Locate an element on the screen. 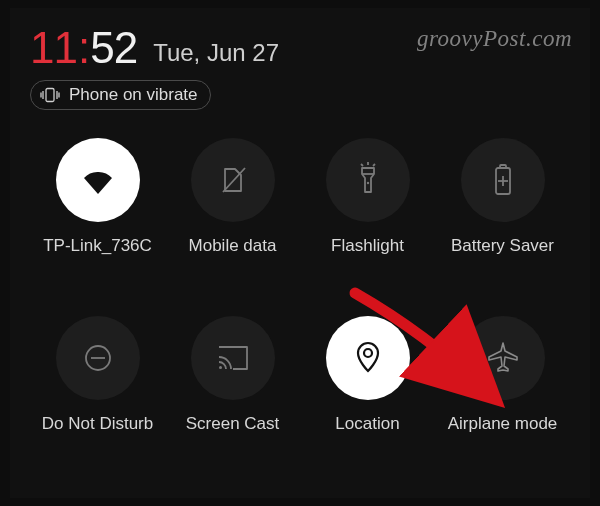 The image size is (600, 506). location-toggle is located at coordinates (368, 358).